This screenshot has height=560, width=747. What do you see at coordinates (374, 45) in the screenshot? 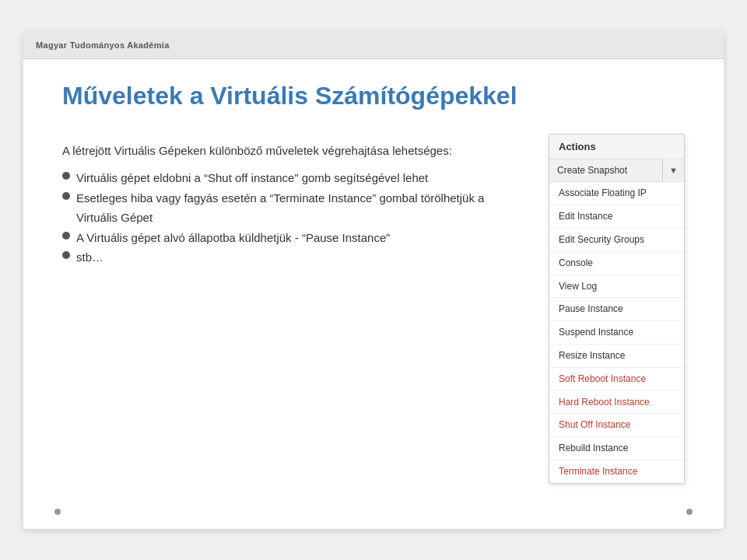
I see `slide-topbar: Magyar Tudományos Akadémia` at bounding box center [374, 45].